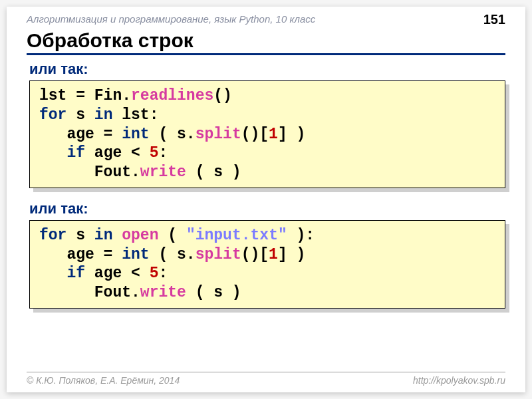  What do you see at coordinates (266, 16) in the screenshot?
I see `slide-header: Алгоритмизация и программирование, язык …` at bounding box center [266, 16].